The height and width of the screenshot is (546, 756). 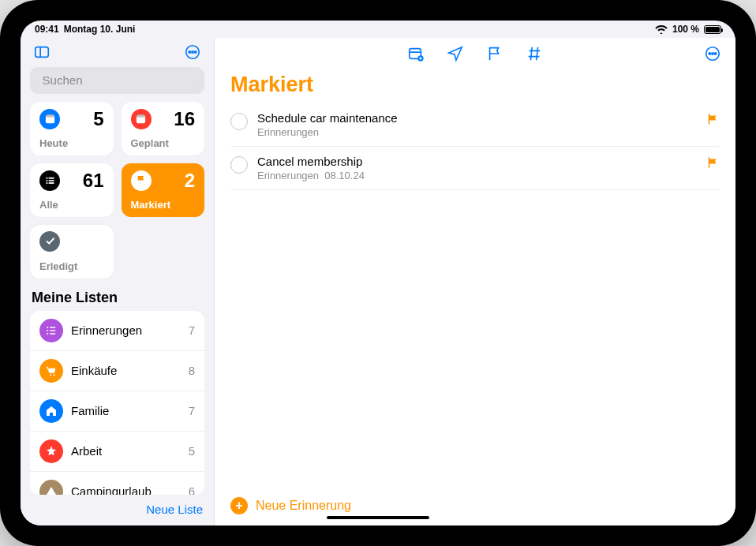 I want to click on battery-icon, so click(x=713, y=30).